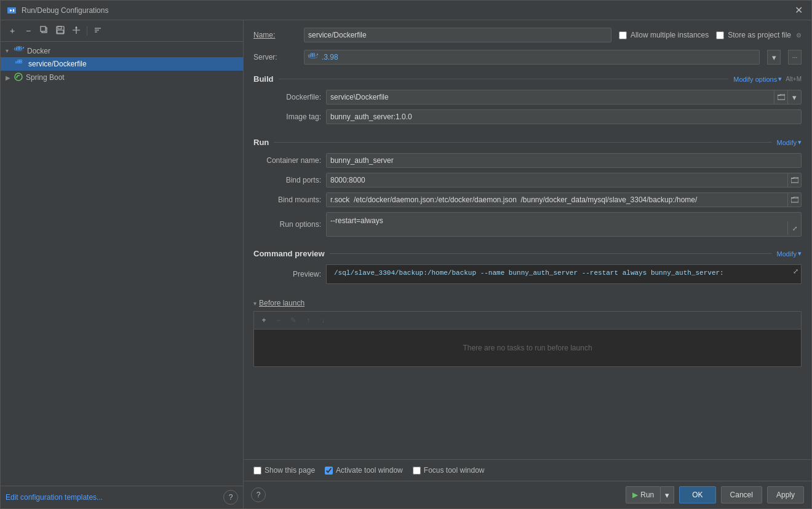  I want to click on bind-mounts-row: Bind mounts:, so click(528, 200).